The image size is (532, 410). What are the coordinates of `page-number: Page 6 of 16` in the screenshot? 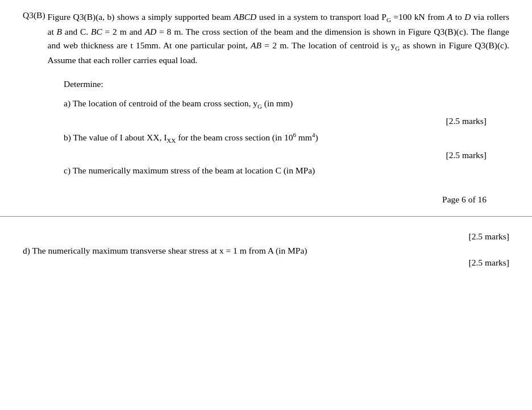 It's located at (464, 199).